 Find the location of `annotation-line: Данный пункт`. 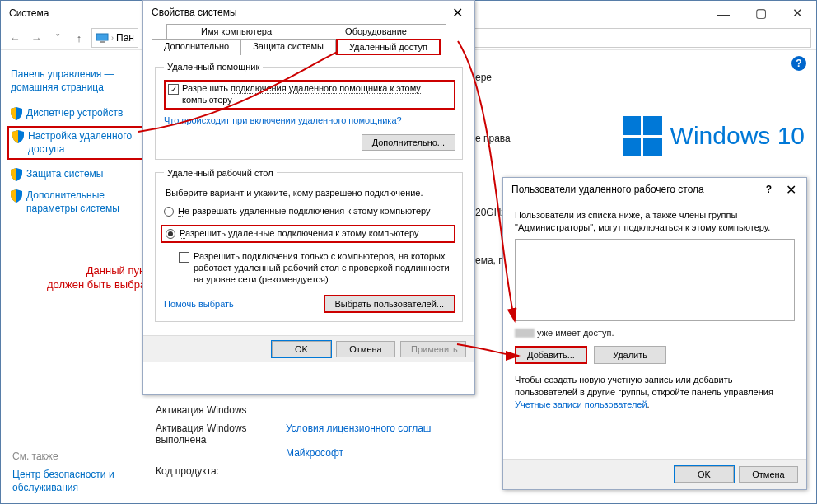

annotation-line: Данный пункт is located at coordinates (100, 272).